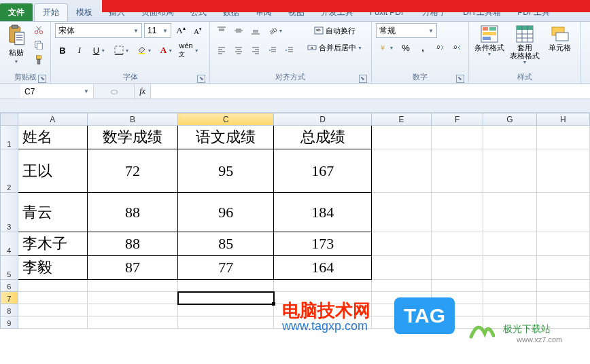  What do you see at coordinates (275, 31) in the screenshot?
I see `orientation-button: ab▼` at bounding box center [275, 31].